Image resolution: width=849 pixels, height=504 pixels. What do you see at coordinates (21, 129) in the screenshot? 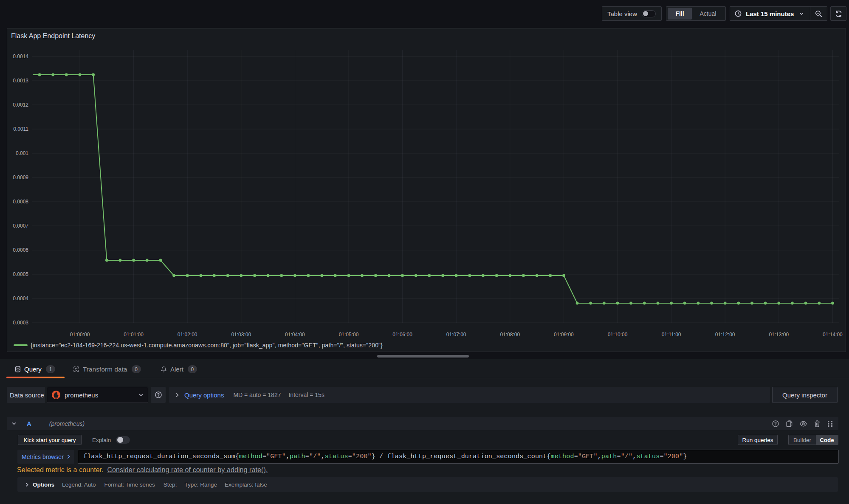
I see `svg-text: 0.0011` at bounding box center [21, 129].